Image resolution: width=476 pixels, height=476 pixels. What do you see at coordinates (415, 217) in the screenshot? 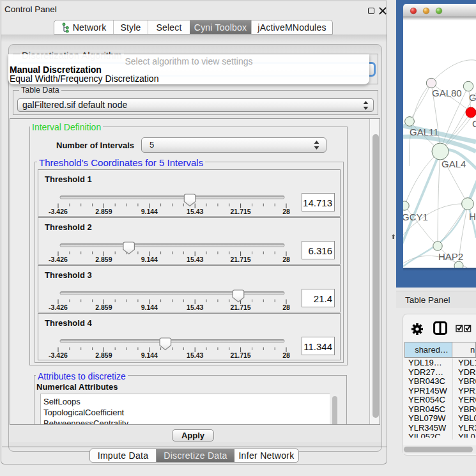
I see `svg-text: GCY1` at bounding box center [415, 217].